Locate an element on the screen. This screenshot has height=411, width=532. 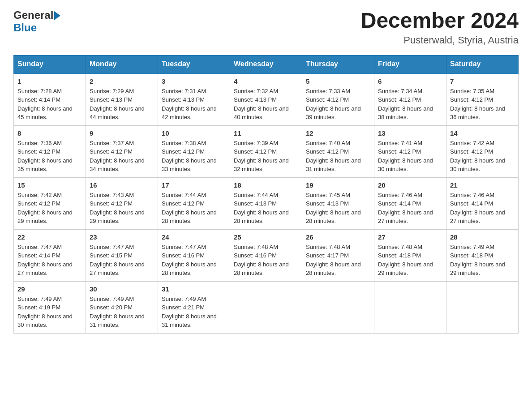
day-number: 25 is located at coordinates (266, 237).